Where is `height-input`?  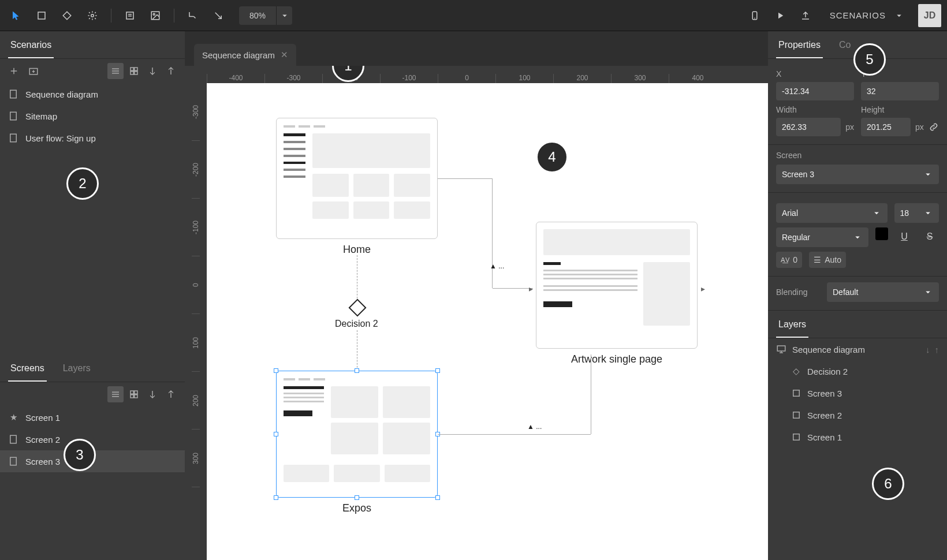 height-input is located at coordinates (886, 127).